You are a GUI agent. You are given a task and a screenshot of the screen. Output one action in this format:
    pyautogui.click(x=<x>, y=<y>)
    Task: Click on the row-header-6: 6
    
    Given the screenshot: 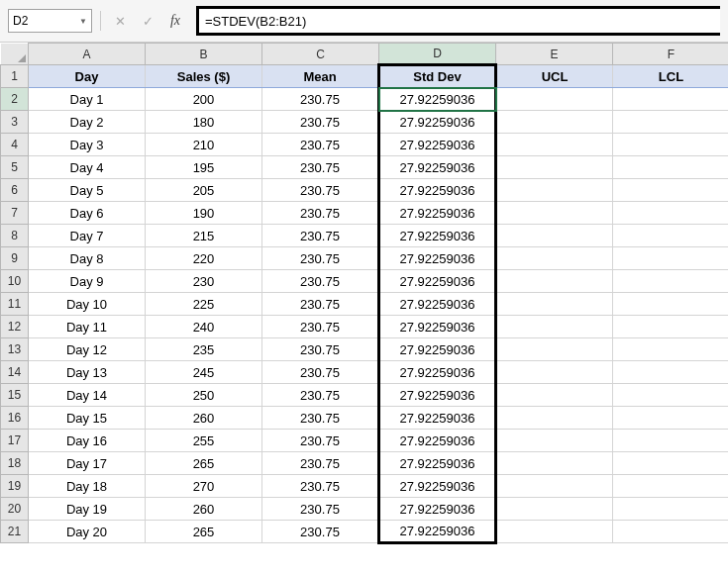 What is the action you would take?
    pyautogui.click(x=15, y=190)
    